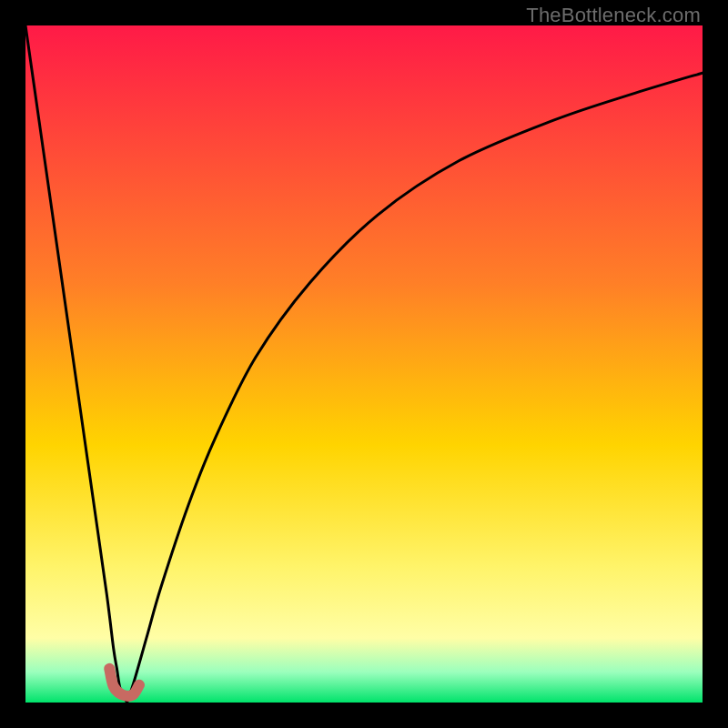 This screenshot has height=728, width=728. Describe the element at coordinates (613, 15) in the screenshot. I see `watermark-text: TheBottleneck.com` at that location.